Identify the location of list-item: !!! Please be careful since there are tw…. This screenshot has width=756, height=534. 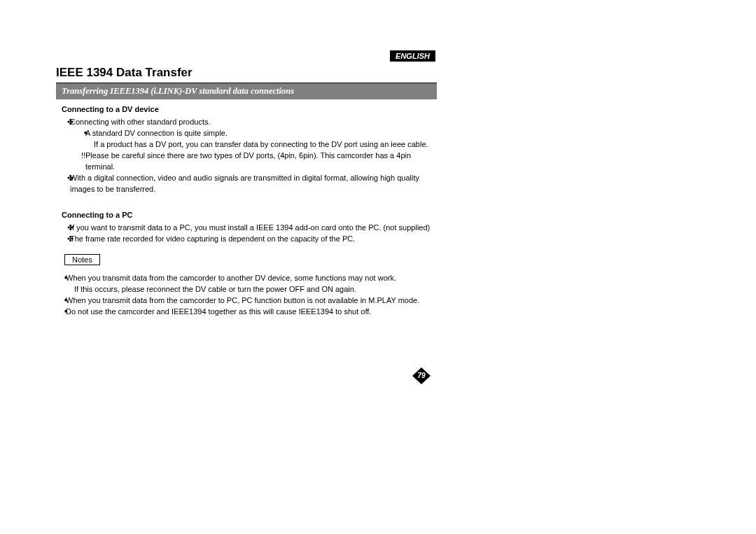
(261, 162).